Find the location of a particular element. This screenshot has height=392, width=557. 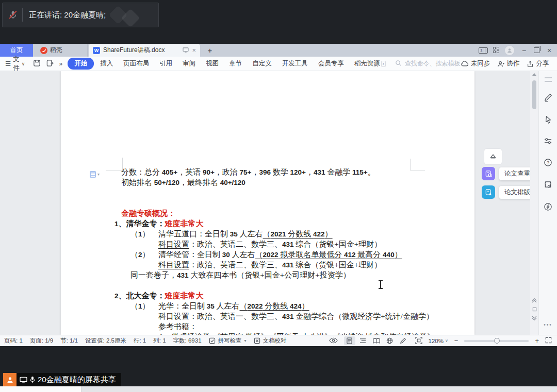

scroll-up-arrow-icon is located at coordinates (534, 74).